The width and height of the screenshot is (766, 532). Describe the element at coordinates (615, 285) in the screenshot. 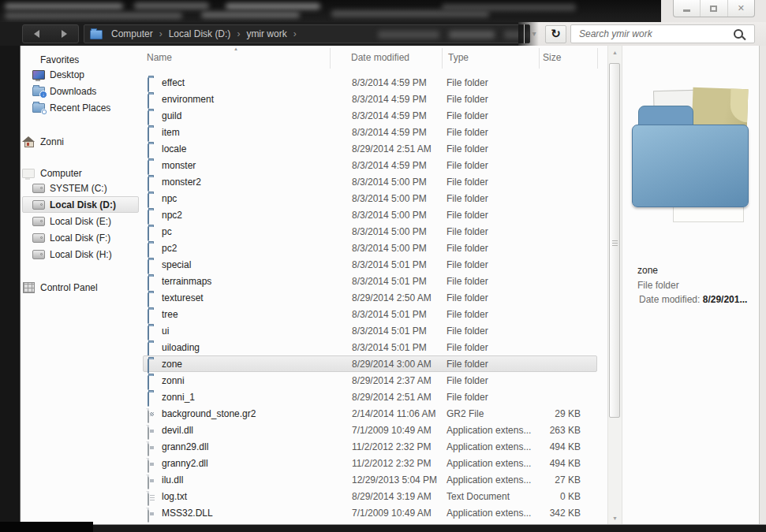

I see `vertical-scrollbar: ▲ ▼` at that location.